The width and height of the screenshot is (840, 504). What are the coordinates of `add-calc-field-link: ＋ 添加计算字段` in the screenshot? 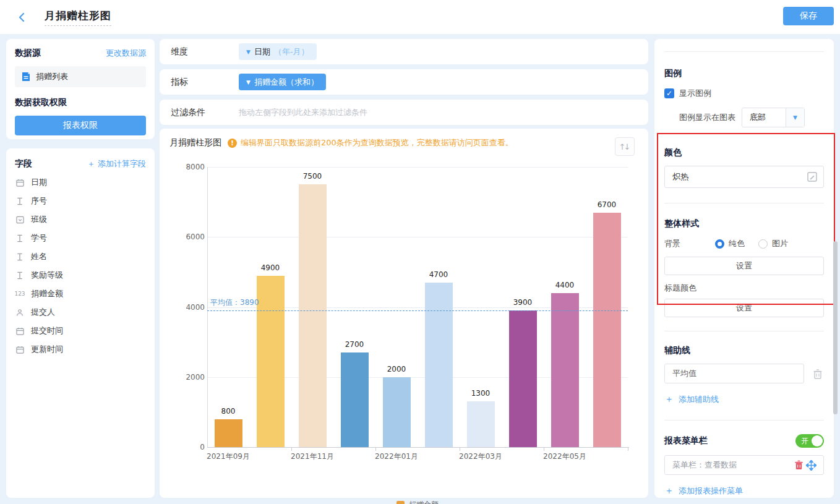 It's located at (116, 164).